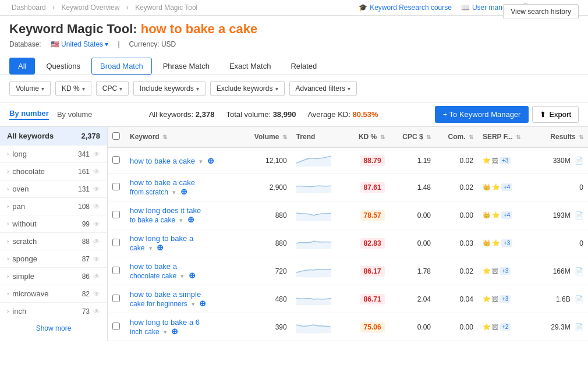 The width and height of the screenshot is (588, 379). Describe the element at coordinates (579, 161) in the screenshot. I see `document-icon: 📄` at that location.